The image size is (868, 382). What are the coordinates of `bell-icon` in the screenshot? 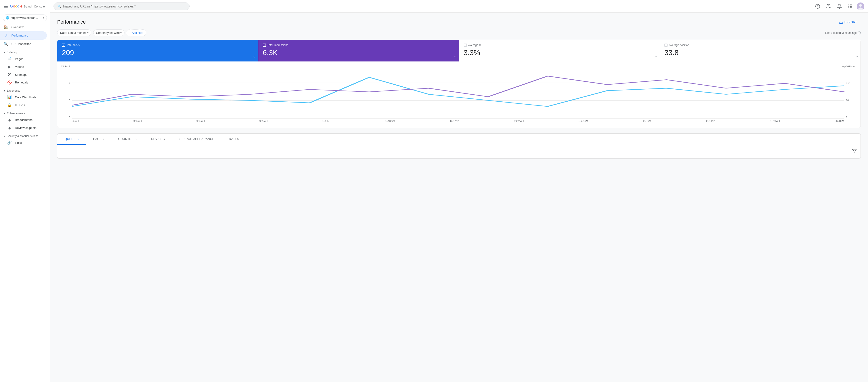 It's located at (840, 6).